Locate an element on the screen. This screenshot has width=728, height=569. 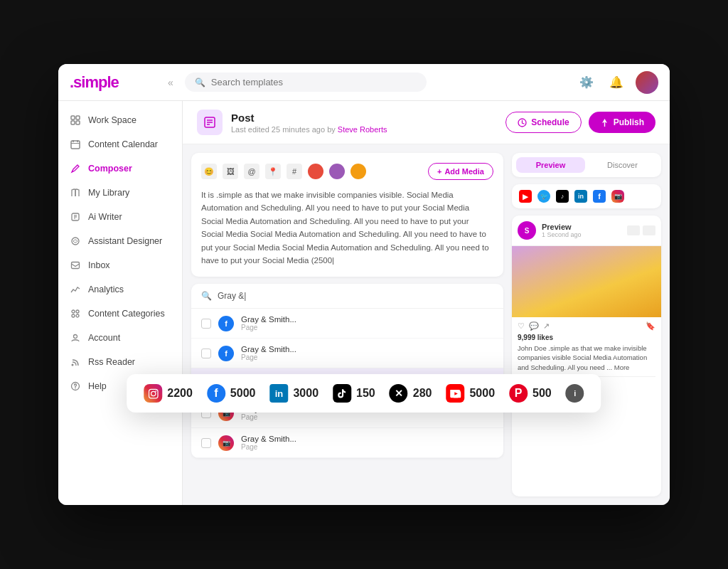
sidebar-item-analytics: Analytics is located at coordinates (120, 289).